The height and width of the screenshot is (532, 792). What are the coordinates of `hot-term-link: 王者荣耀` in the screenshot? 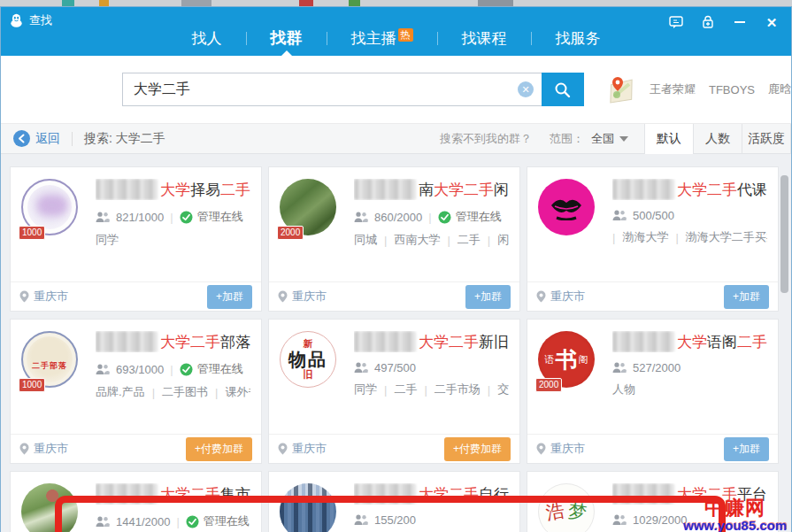 It's located at (673, 89).